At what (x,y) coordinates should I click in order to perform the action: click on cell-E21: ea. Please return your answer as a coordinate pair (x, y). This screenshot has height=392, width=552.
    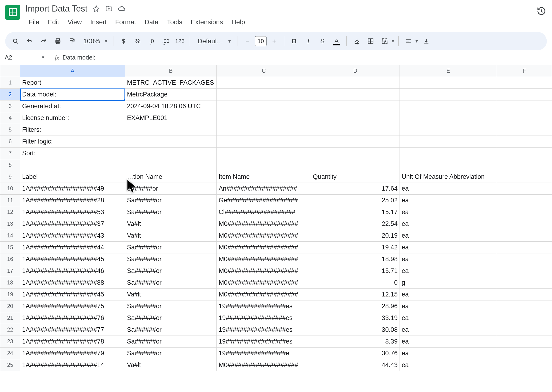
    Looking at the image, I should click on (448, 318).